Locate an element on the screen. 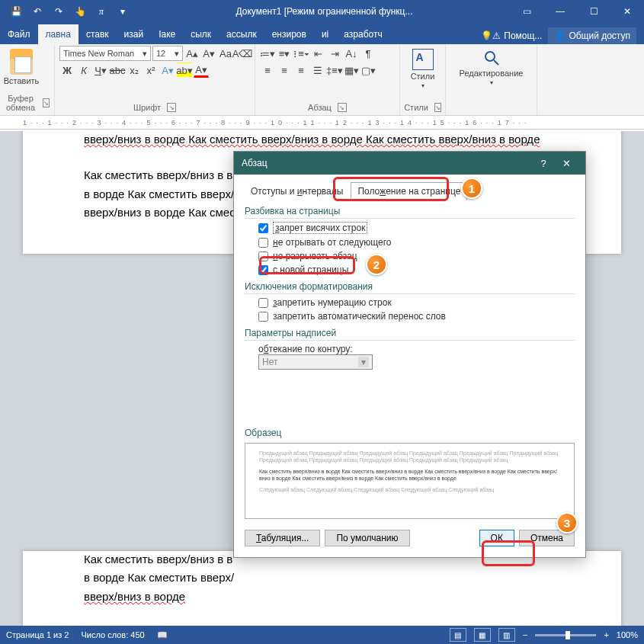  decrease-indent-icon: ⇤ is located at coordinates (318, 53).